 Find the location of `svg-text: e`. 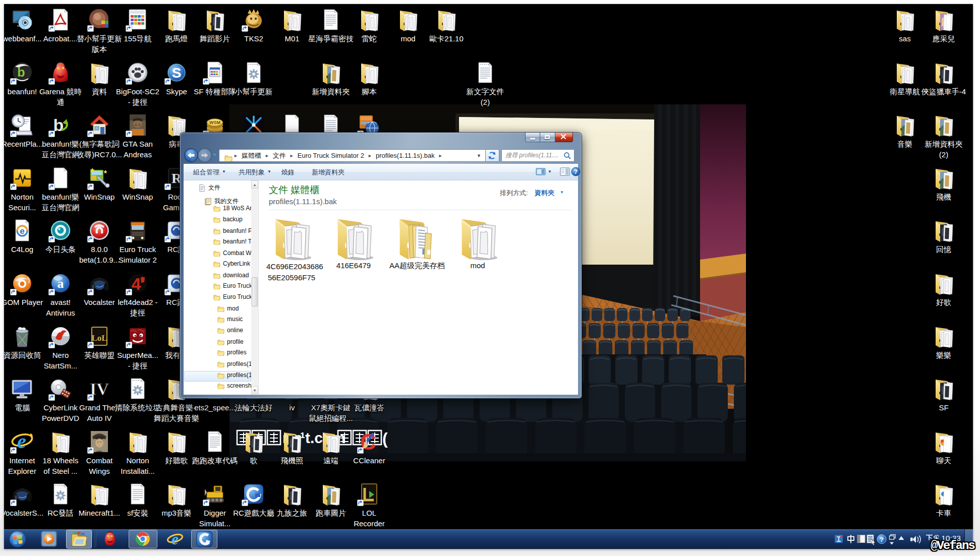

svg-text: e is located at coordinates (175, 539).